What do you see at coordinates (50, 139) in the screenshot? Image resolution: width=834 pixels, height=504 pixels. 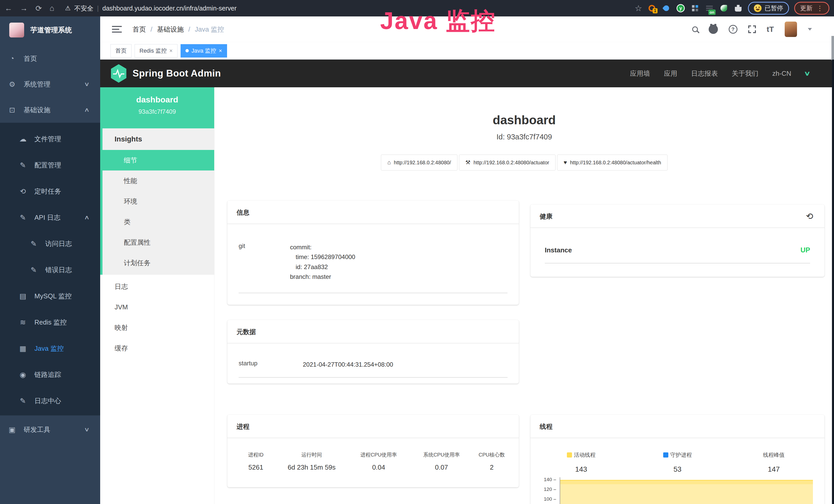 I see `sidebar-item-file-management: ☁ 文件管理` at bounding box center [50, 139].